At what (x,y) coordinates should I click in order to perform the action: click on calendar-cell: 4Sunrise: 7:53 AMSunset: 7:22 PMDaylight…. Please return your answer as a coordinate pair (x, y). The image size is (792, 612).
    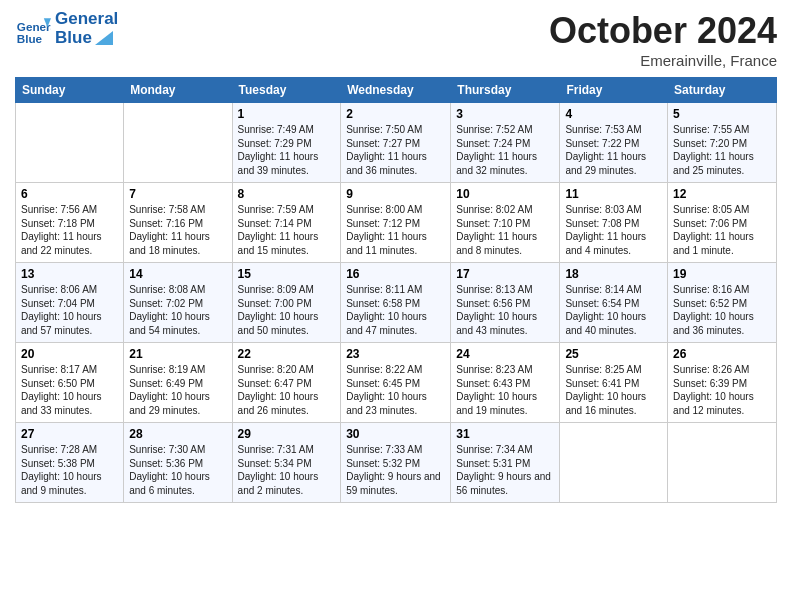
    Looking at the image, I should click on (614, 143).